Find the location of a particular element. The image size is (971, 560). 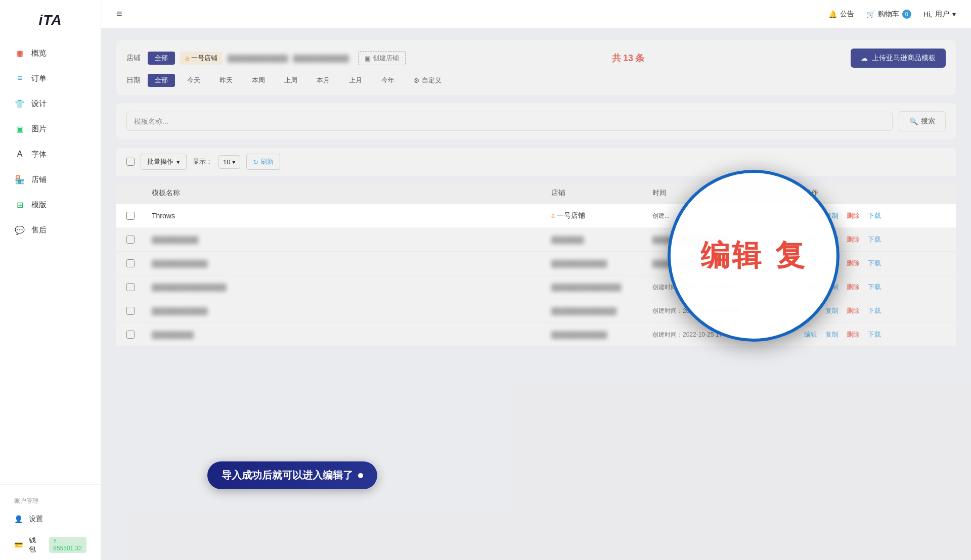

date-thismonth-tag: 本月 is located at coordinates (323, 80).